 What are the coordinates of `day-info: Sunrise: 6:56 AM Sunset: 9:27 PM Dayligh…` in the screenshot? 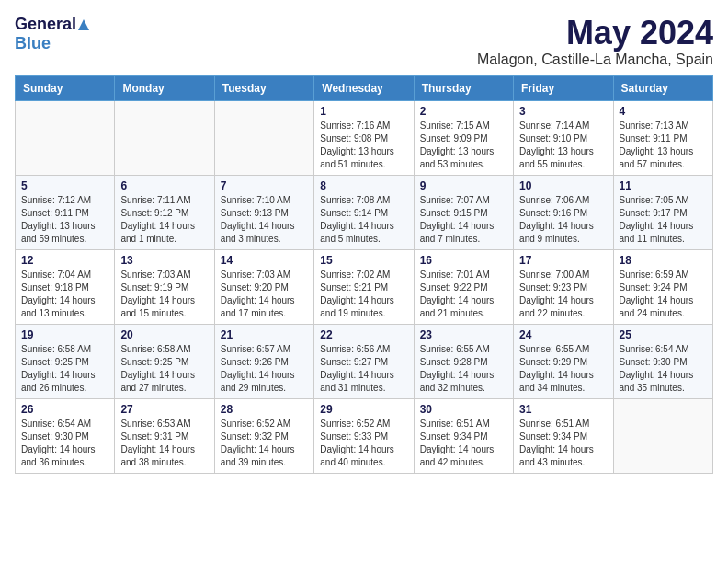 It's located at (364, 369).